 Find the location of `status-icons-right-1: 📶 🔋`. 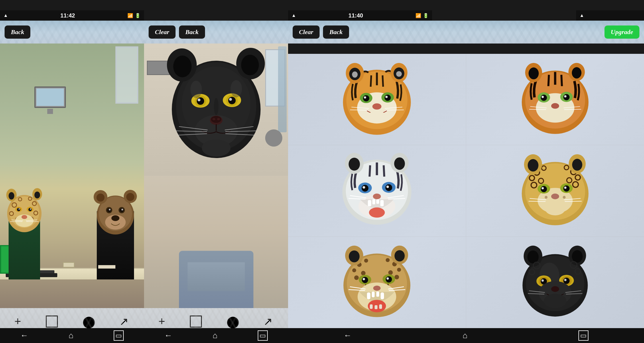

status-icons-right-1: 📶 🔋 is located at coordinates (134, 15).